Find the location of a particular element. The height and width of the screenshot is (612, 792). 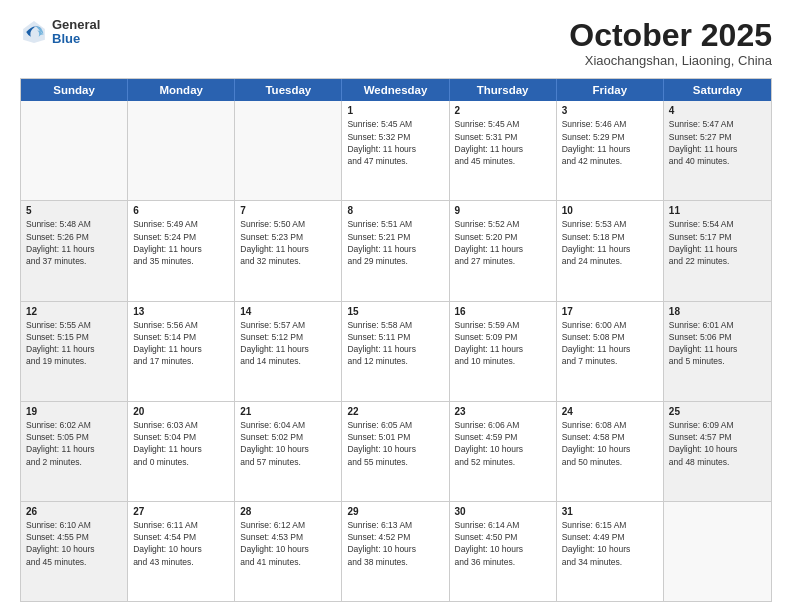

day-info: Sunrise: 5:53 AM Sunset: 5:18 PM Dayligh… is located at coordinates (610, 242).